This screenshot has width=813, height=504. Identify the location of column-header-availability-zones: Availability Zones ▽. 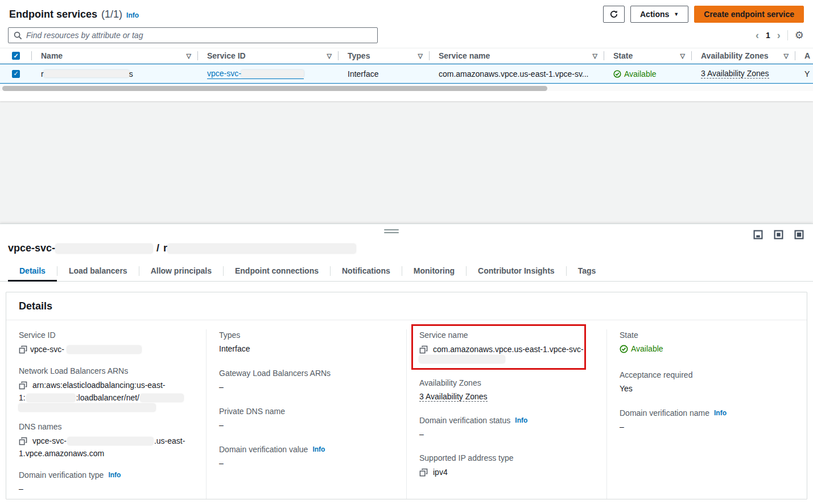
(744, 56).